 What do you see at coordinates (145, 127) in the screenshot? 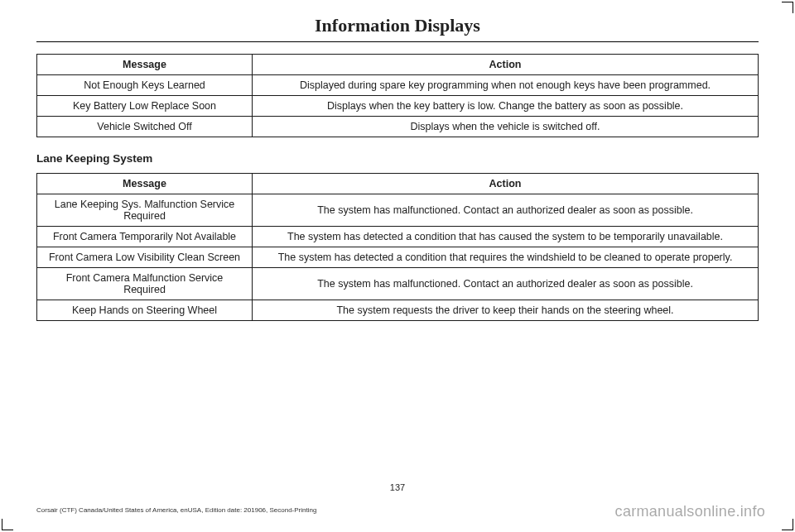
I see `cell-message: Vehicle Switched Off` at bounding box center [145, 127].